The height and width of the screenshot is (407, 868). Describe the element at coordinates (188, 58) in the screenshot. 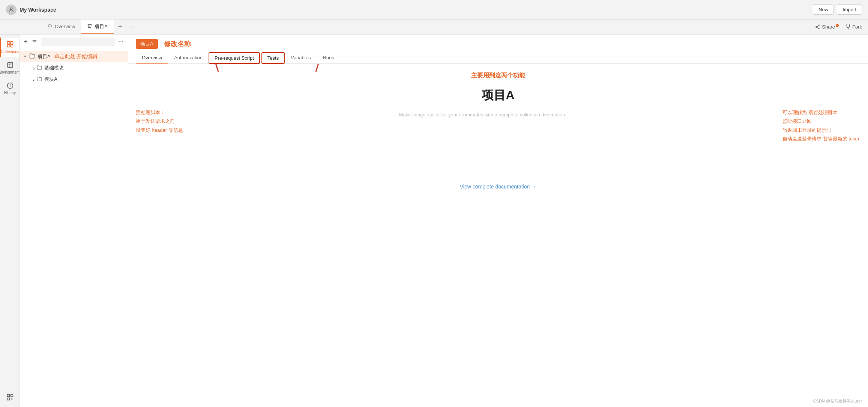

I see `sub-tab-authorization: Authorization` at that location.